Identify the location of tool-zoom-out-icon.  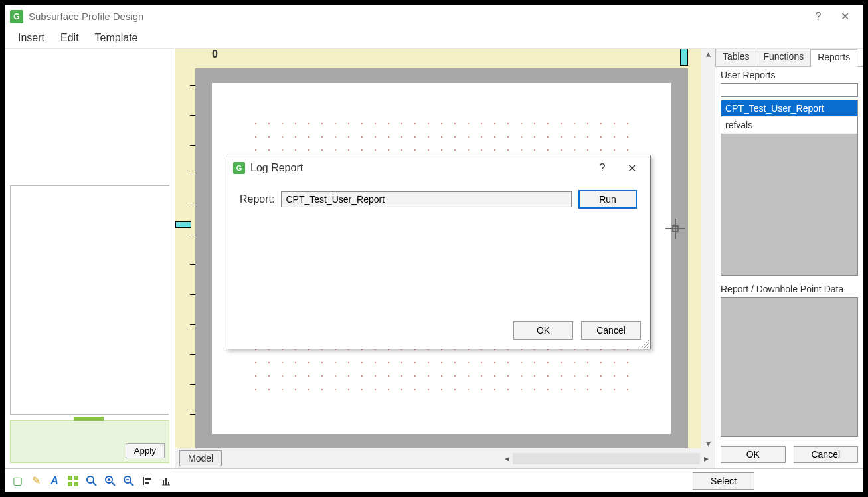
(129, 481).